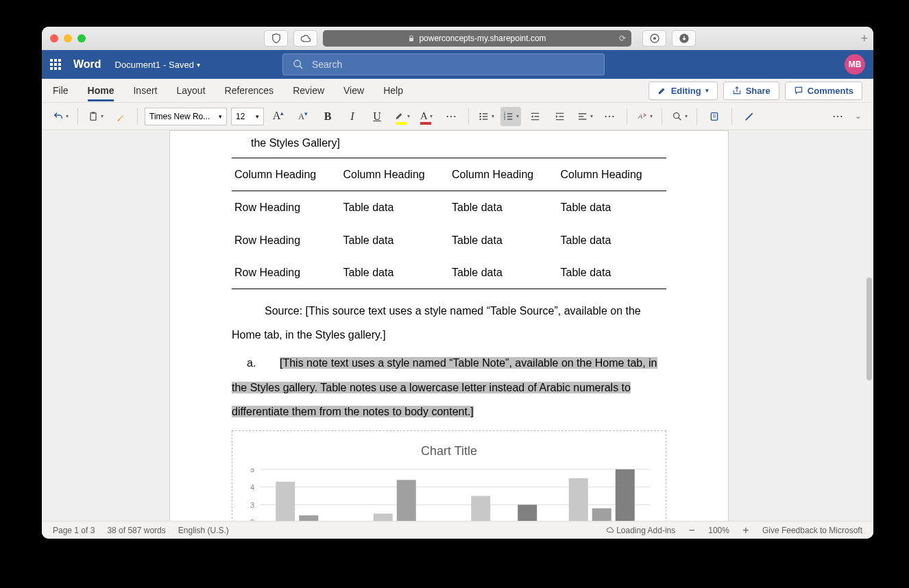  I want to click on dictate-icon, so click(714, 117).